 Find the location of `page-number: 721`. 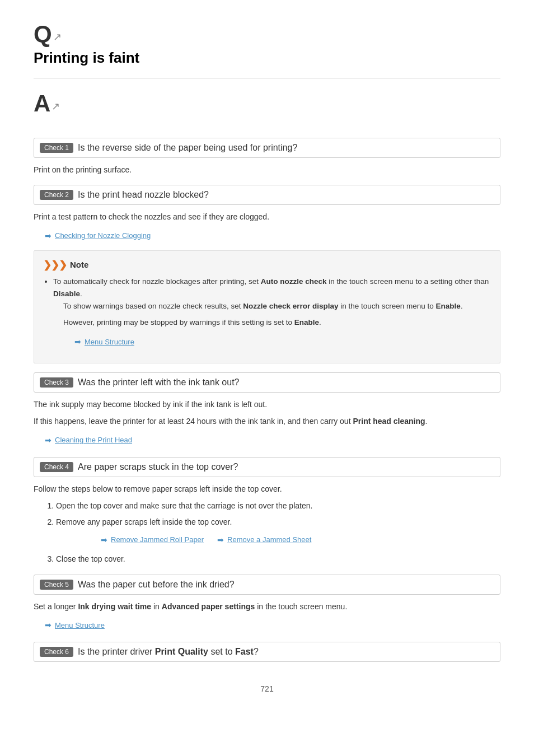

page-number: 721 is located at coordinates (267, 689).